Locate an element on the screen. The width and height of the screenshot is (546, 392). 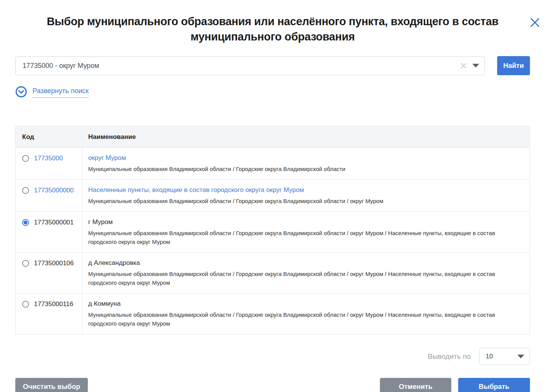
find-button: Найти is located at coordinates (514, 66).